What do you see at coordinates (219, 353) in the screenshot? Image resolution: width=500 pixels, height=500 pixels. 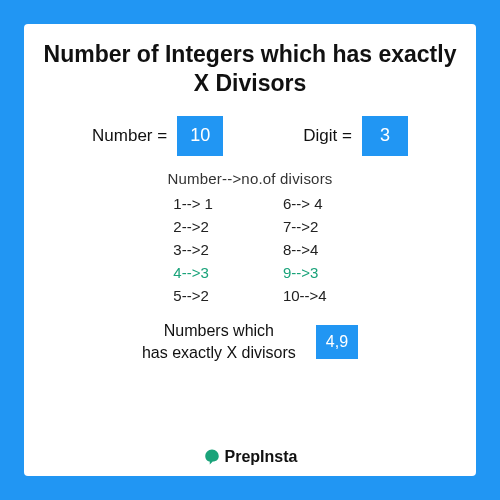 I see `result-label-line2: has exactly X divisors` at bounding box center [219, 353].